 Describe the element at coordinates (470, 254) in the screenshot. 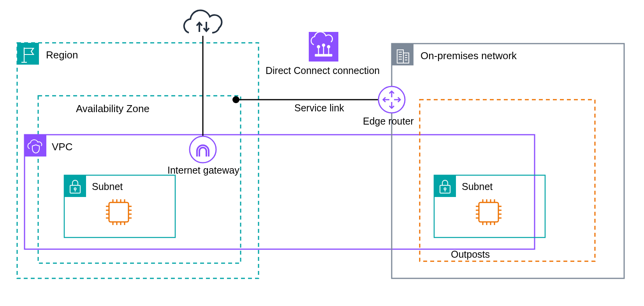

I see `outposts-label: Outposts` at that location.